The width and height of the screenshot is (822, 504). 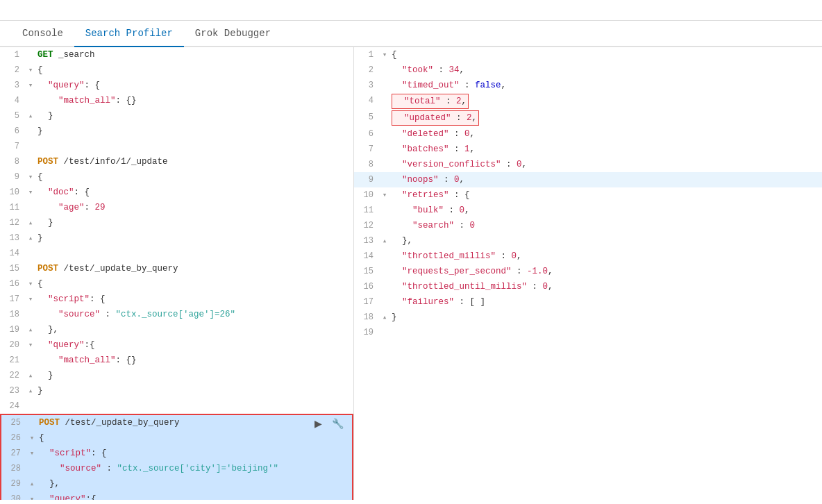 I want to click on line-number: 26, so click(x=14, y=438).